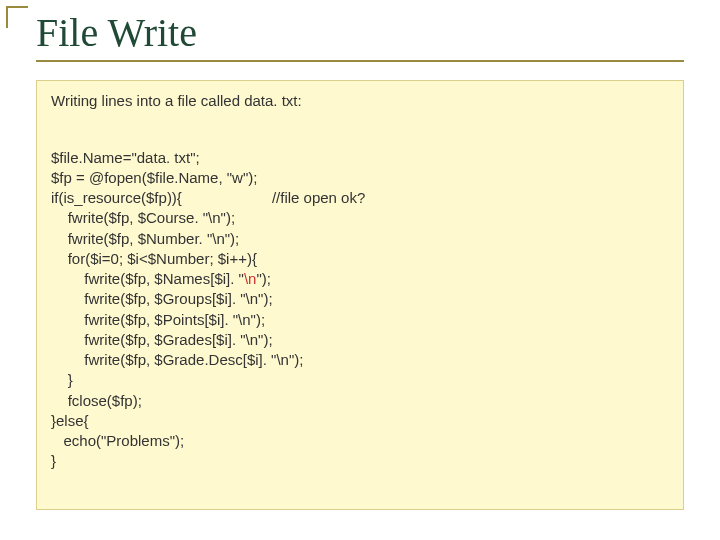  What do you see at coordinates (154, 178) in the screenshot?
I see `code-line: $fp = @fopen($file.Name, "w");` at bounding box center [154, 178].